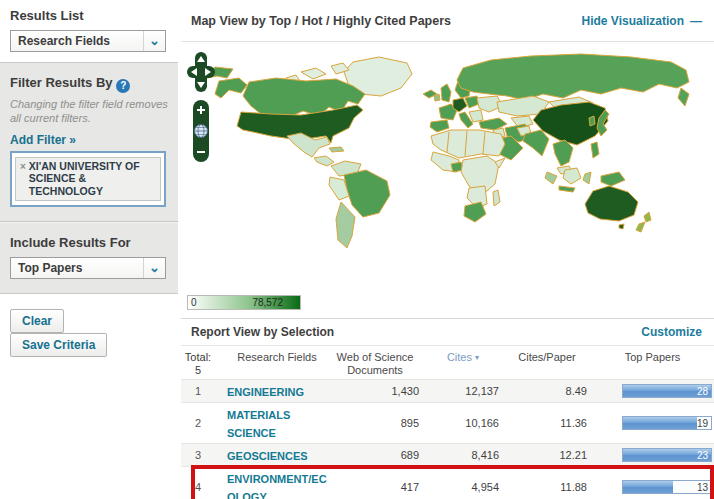  Describe the element at coordinates (463, 455) in the screenshot. I see `cites-cell: 8,416` at that location.